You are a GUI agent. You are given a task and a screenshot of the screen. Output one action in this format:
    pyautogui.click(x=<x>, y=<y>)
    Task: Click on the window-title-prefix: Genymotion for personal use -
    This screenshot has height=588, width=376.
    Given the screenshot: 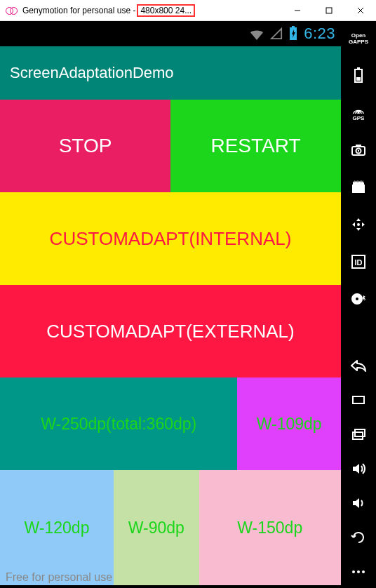 What is the action you would take?
    pyautogui.click(x=79, y=11)
    